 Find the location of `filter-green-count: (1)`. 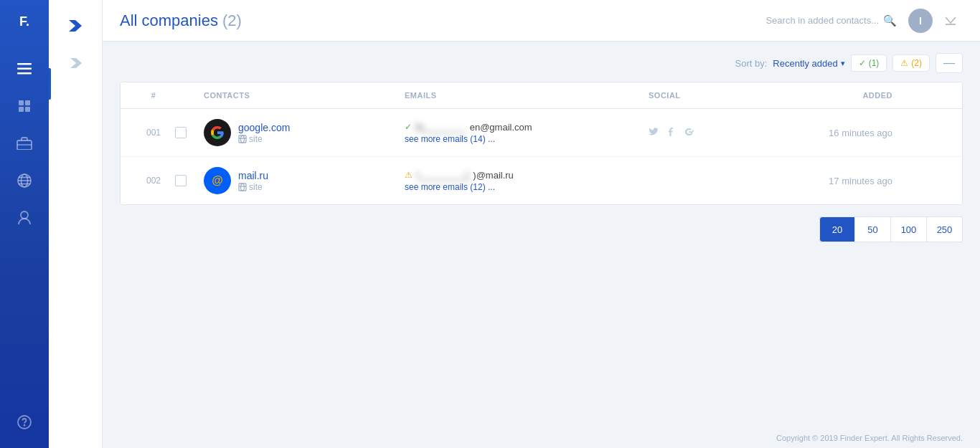

filter-green-count: (1) is located at coordinates (874, 63).